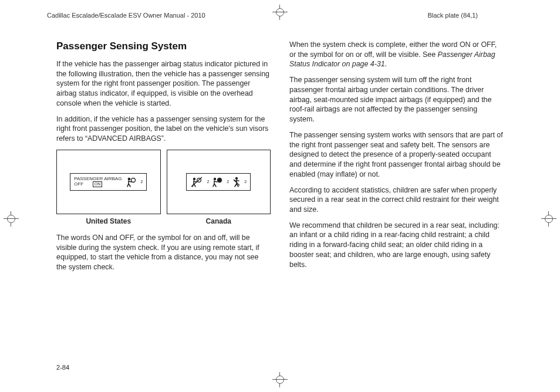  I want to click on manual-title: Cadillac Escalade/Escalade ESV Owner Man…, so click(126, 15).